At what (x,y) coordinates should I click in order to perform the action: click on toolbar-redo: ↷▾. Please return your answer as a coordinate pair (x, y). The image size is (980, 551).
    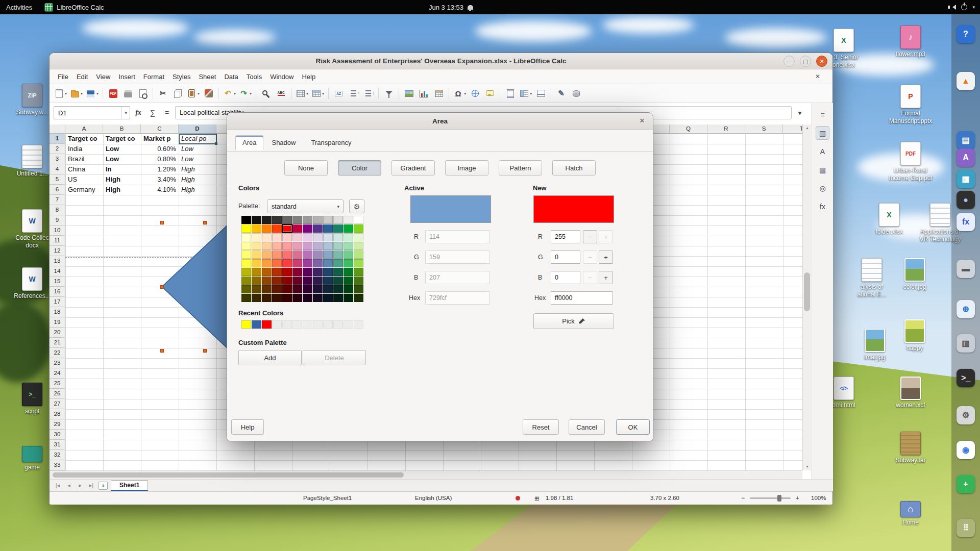
    Looking at the image, I should click on (245, 94).